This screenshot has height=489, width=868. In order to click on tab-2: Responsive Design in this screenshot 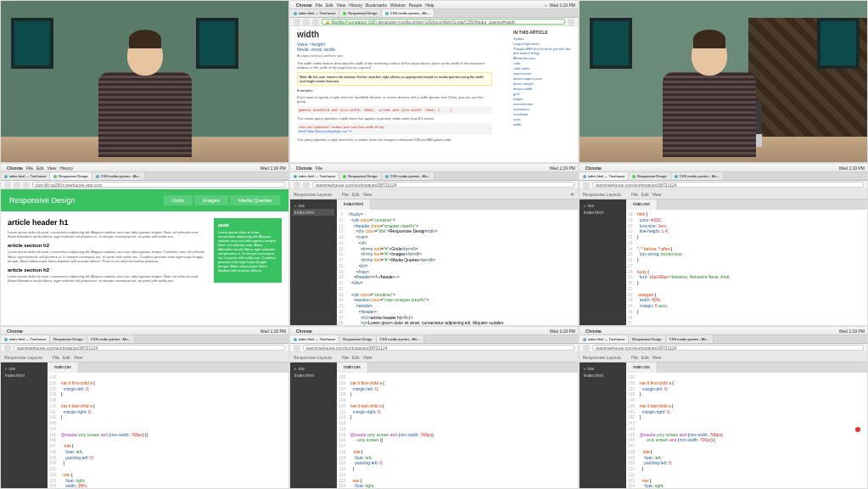, I will do `click(360, 14)`.